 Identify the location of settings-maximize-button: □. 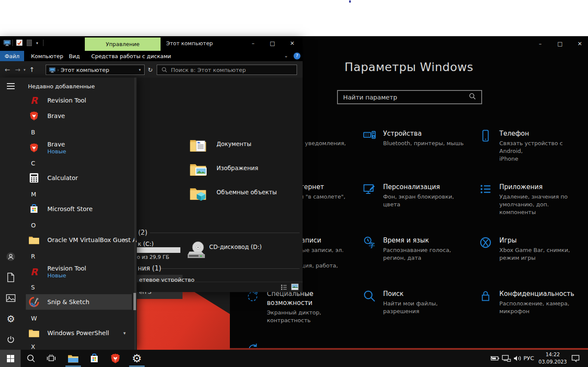
(560, 44).